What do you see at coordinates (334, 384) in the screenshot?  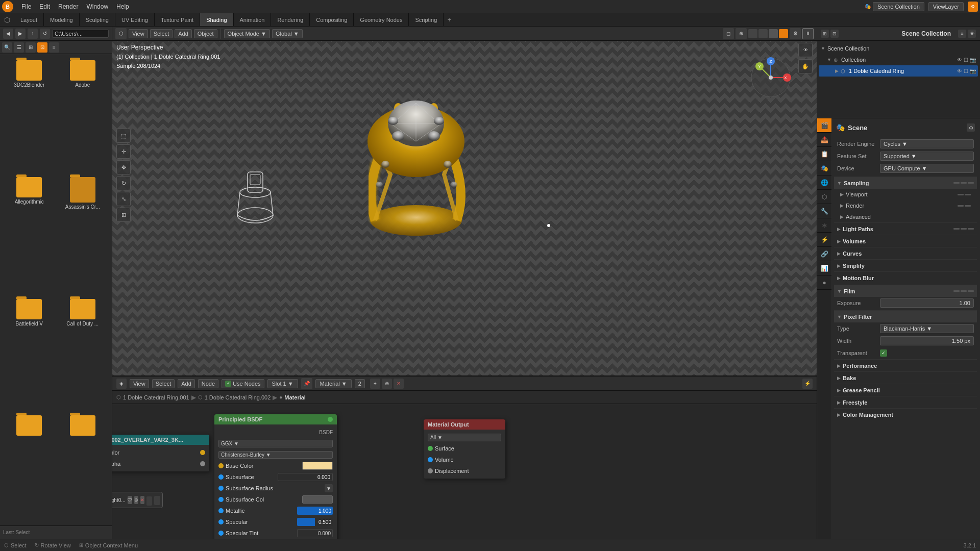 I see `material-selector: Material ▼` at bounding box center [334, 384].